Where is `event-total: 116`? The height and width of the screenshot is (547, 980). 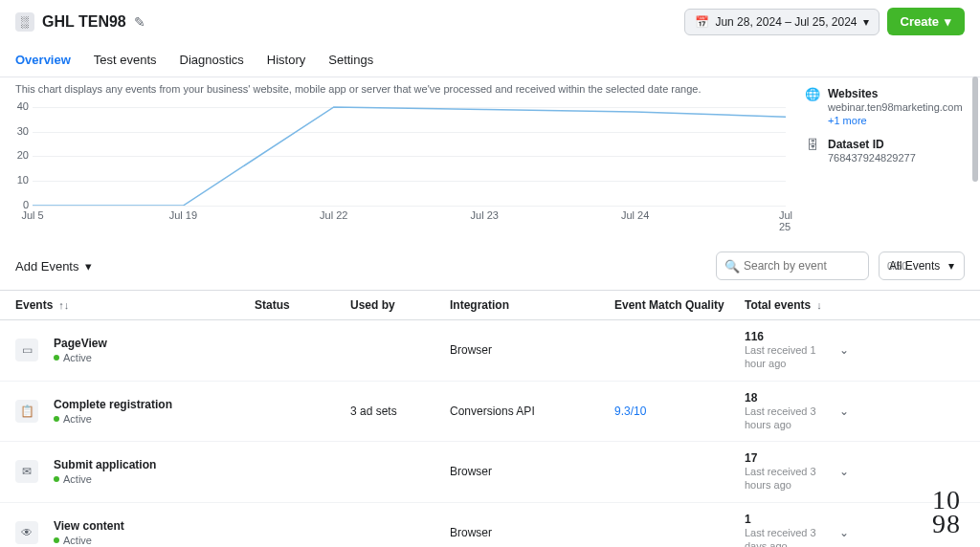
event-total: 116 is located at coordinates (788, 337).